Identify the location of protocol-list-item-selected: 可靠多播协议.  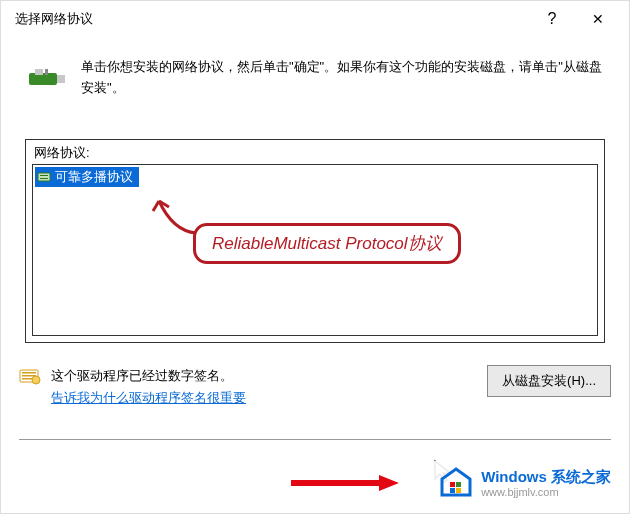
(87, 177).